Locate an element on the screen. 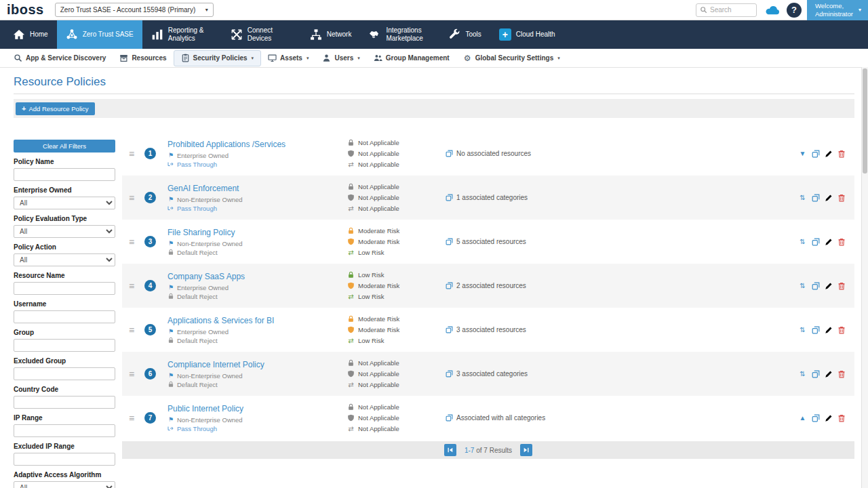  plus-icon: + is located at coordinates (24, 108).